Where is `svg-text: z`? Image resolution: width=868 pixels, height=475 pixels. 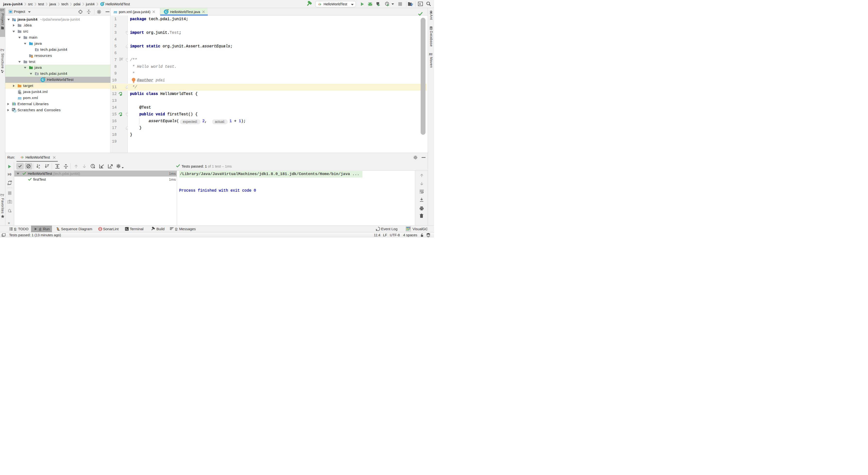
svg-text: z is located at coordinates (39, 168).